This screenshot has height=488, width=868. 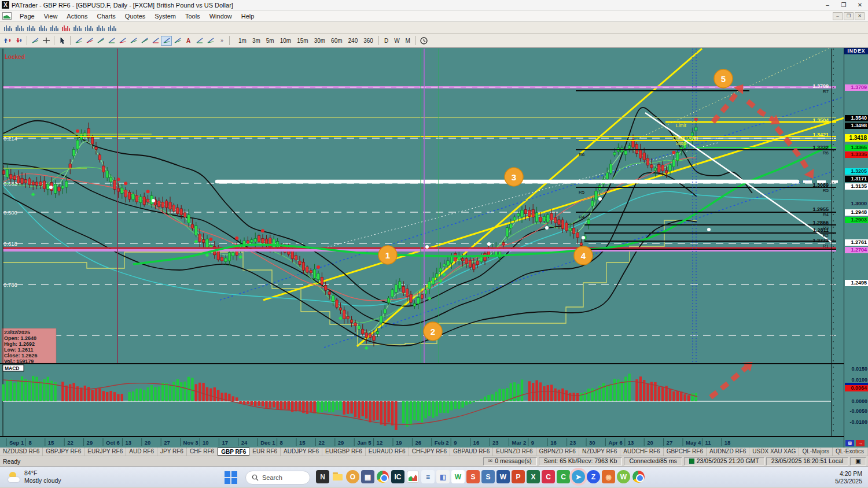 I want to click on taskbar-clock: 4:20 PM 5/23/2025, so click(x=848, y=478).